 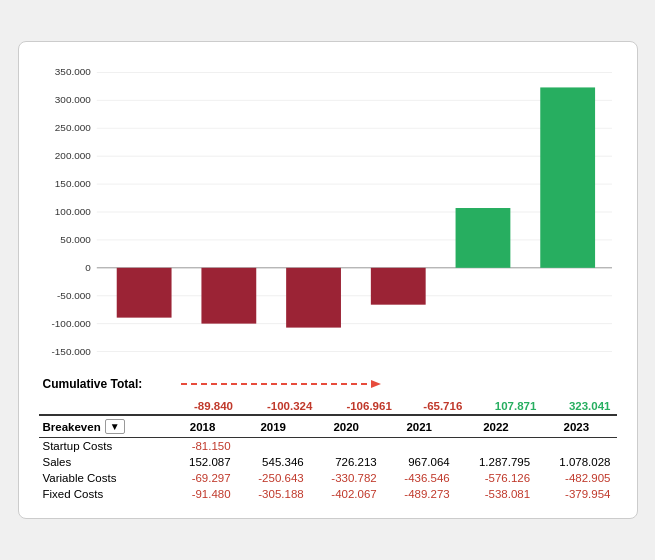 I want to click on fixed-2022: -538.081, so click(x=496, y=494).